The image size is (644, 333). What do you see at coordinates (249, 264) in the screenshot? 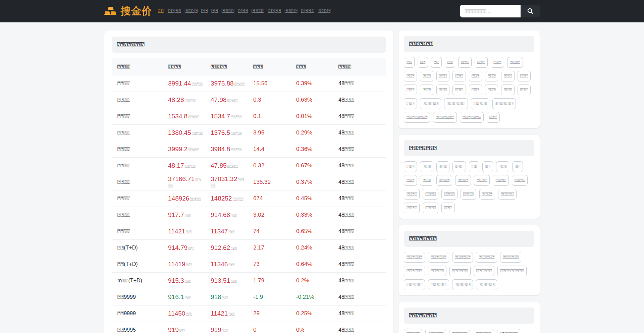
I see `table-row: ⍰⍰(T+D)11419⍰/⍰11346⍰/⍰730.64%48⍰⍰⍰` at bounding box center [249, 264].